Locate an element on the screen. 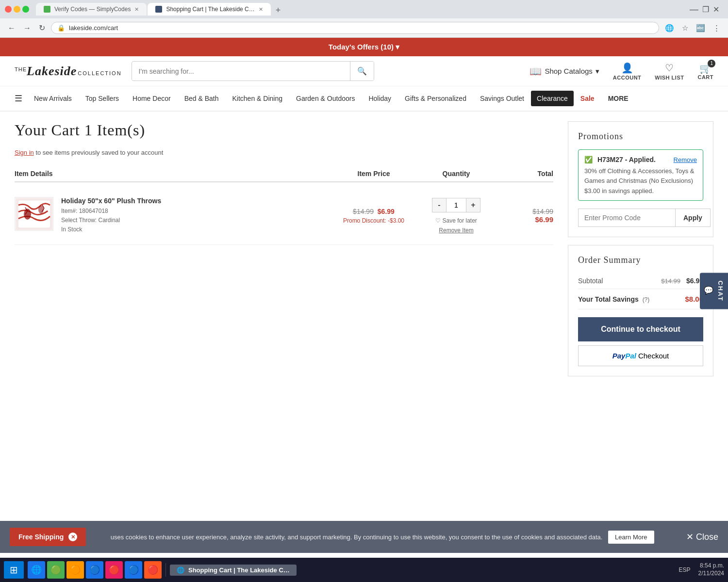 The width and height of the screenshot is (728, 582). window-minimize-btn is located at coordinates (17, 9).